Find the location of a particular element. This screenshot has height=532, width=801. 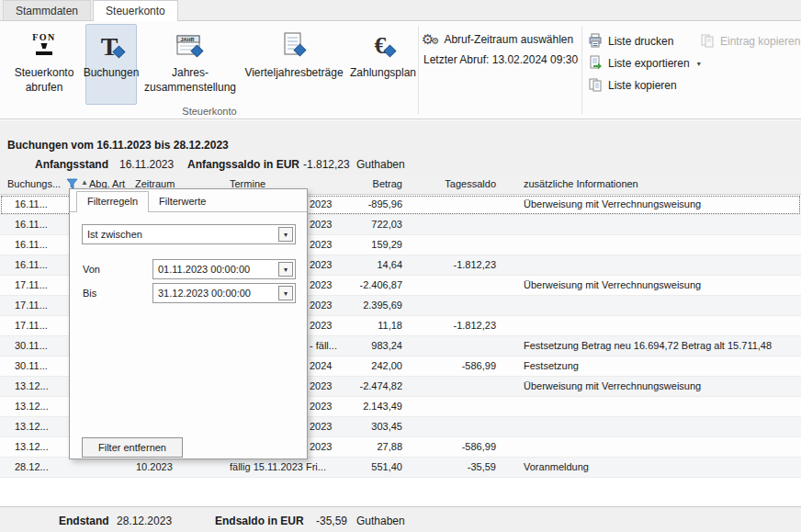

eintrag-kopieren-label: Eintrag kopieren is located at coordinates (761, 41).